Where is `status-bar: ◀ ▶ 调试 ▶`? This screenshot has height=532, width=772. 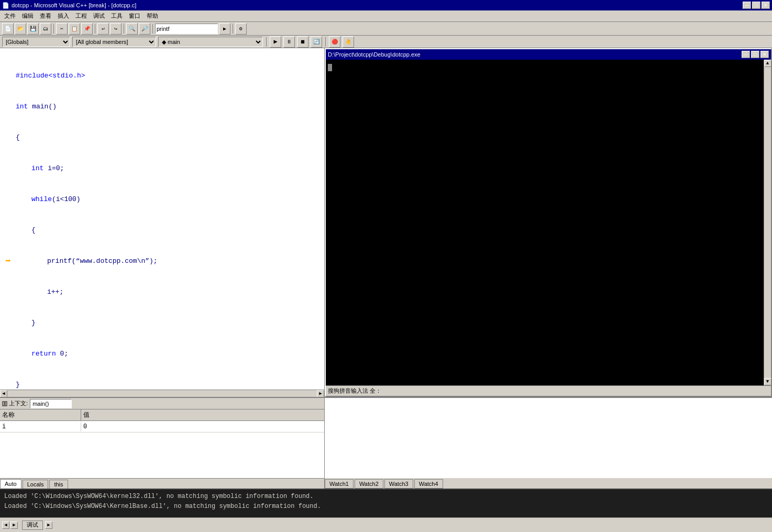
status-bar: ◀ ▶ 调试 ▶ is located at coordinates (386, 525).